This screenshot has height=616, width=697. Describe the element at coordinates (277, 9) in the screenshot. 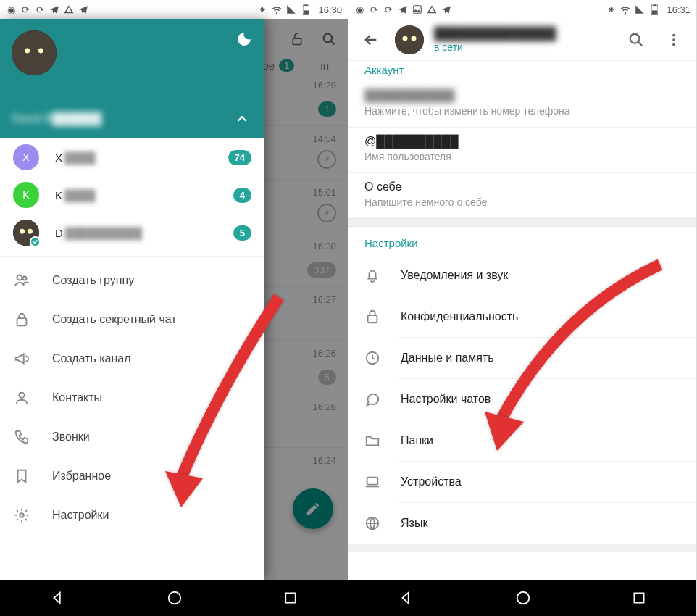

I see `wifi-icon` at that location.